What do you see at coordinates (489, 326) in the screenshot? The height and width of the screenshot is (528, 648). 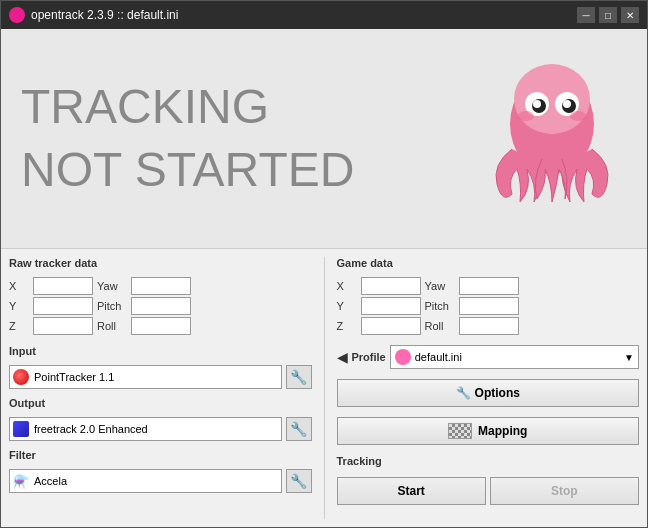 I see `game-roll-value` at bounding box center [489, 326].